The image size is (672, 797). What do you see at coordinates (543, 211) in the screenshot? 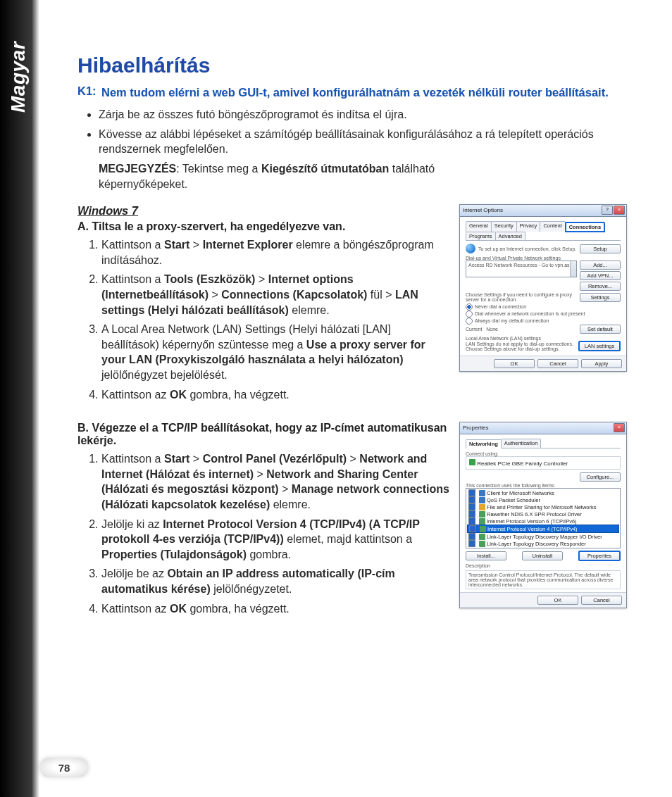
I see `dialog-titlebar: Internet Options ? ×` at bounding box center [543, 211].